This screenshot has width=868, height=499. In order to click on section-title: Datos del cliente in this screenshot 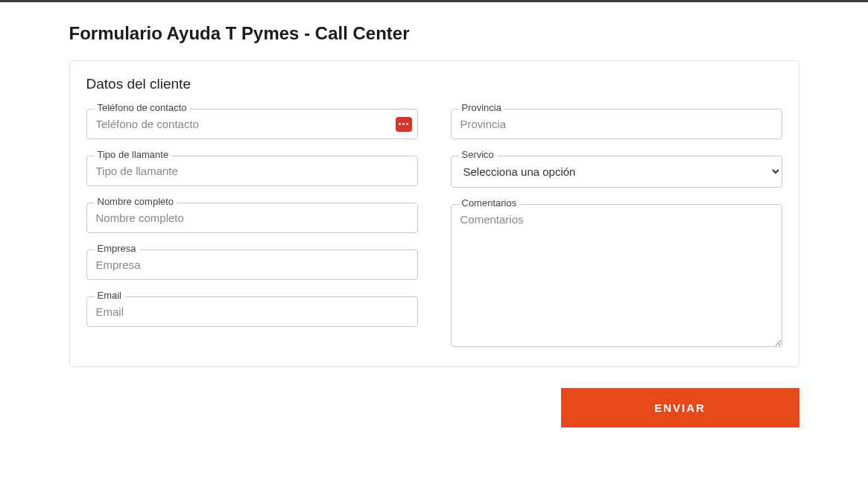, I will do `click(434, 84)`.